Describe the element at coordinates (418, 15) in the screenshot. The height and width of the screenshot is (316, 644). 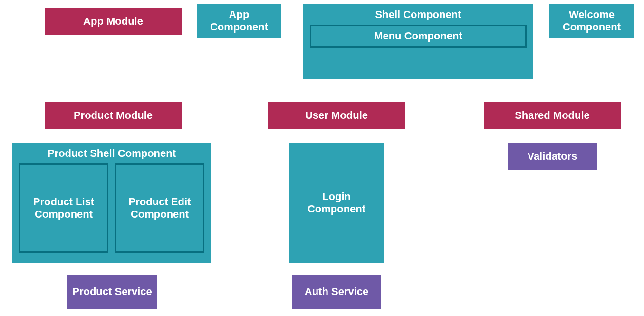
I see `shell-component-title: Shell Component` at that location.